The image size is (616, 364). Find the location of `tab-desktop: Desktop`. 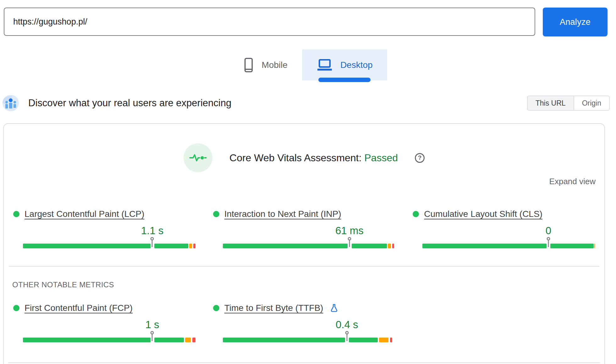

tab-desktop: Desktop is located at coordinates (344, 65).